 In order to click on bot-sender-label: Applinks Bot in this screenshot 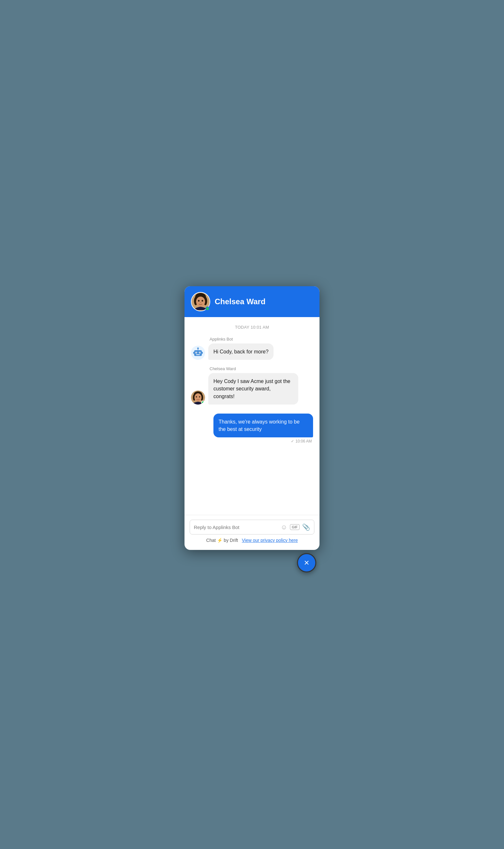, I will do `click(262, 339)`.